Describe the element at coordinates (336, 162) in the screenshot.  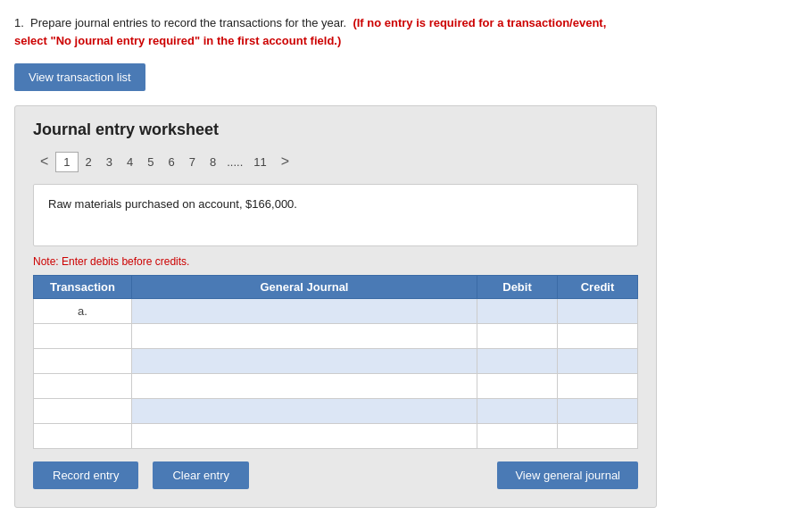
I see `pagination: < 1 2 3 4 5 6 7 8 ..... 11 >` at that location.